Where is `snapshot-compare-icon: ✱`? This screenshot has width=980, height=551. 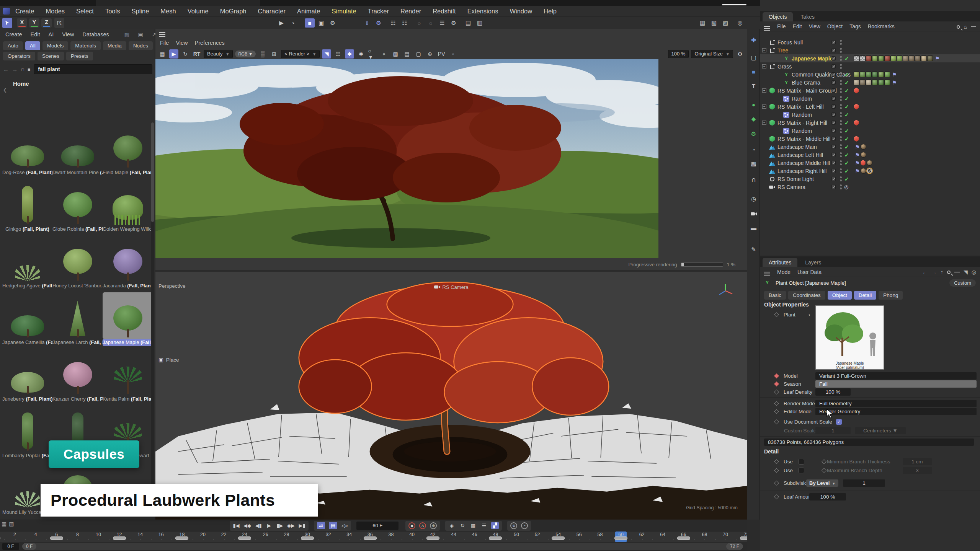 snapshot-compare-icon: ✱ is located at coordinates (350, 54).